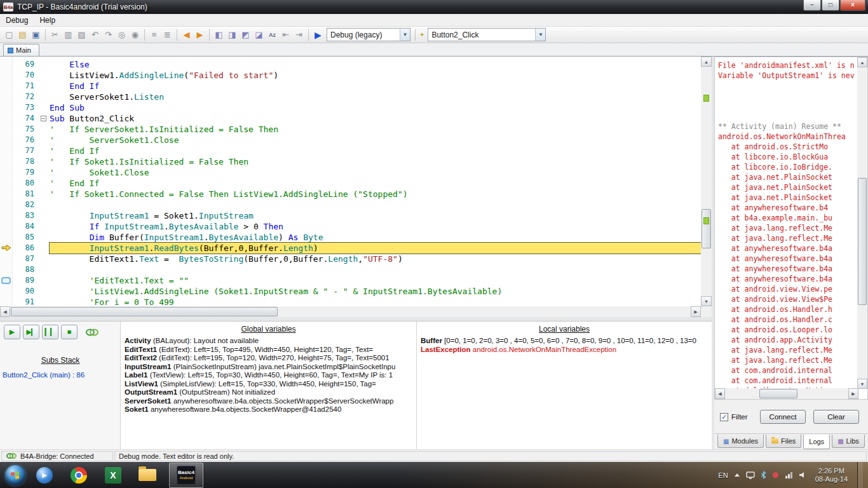 The width and height of the screenshot is (868, 488). Describe the element at coordinates (168, 34) in the screenshot. I see `list-modules-icon: ≣` at that location.